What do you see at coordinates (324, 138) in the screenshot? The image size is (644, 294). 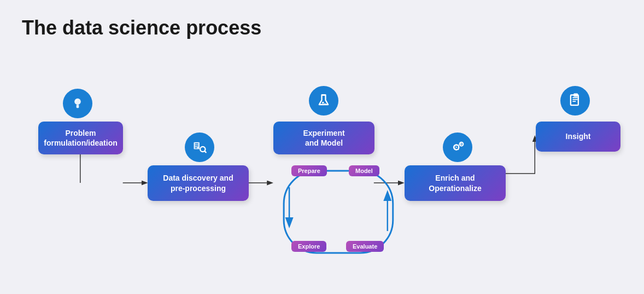 I see `experiment-box: Experiment and Model` at bounding box center [324, 138].